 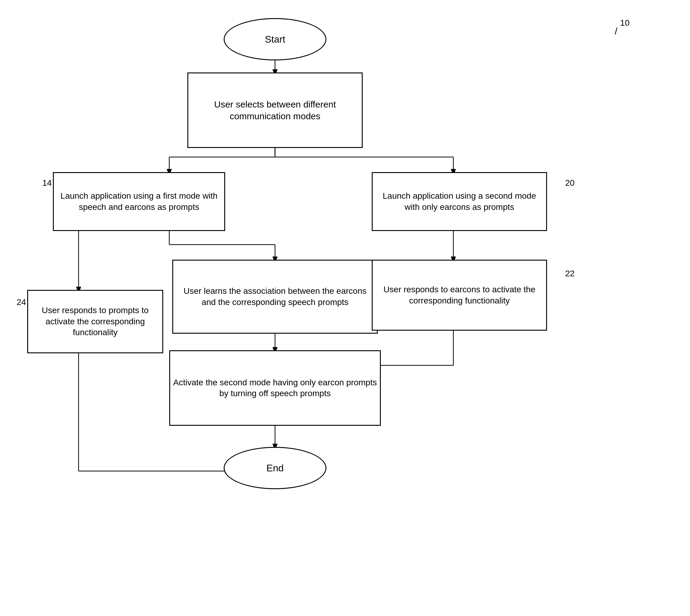 I want to click on node22-number: 22, so click(x=570, y=273).